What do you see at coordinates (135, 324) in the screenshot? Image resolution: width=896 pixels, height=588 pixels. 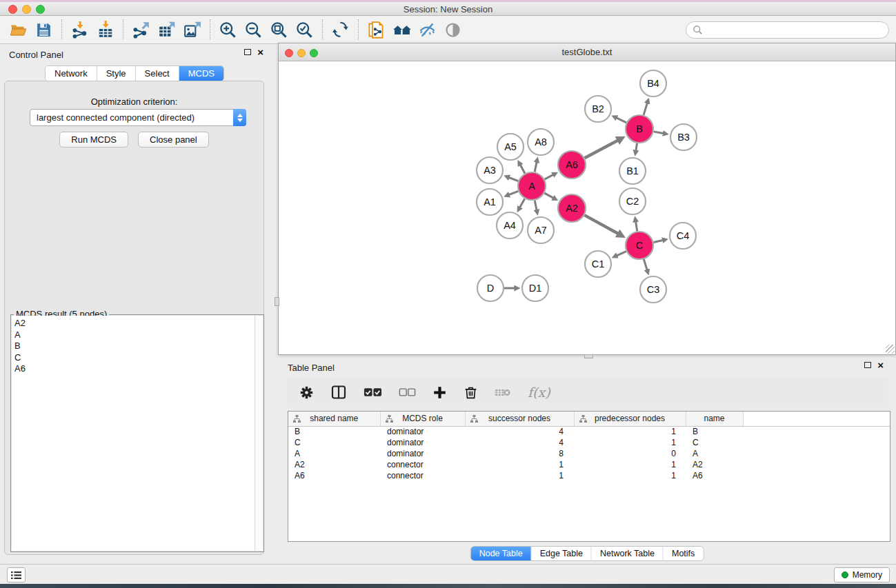 I see `mcds-result-item: A2` at bounding box center [135, 324].